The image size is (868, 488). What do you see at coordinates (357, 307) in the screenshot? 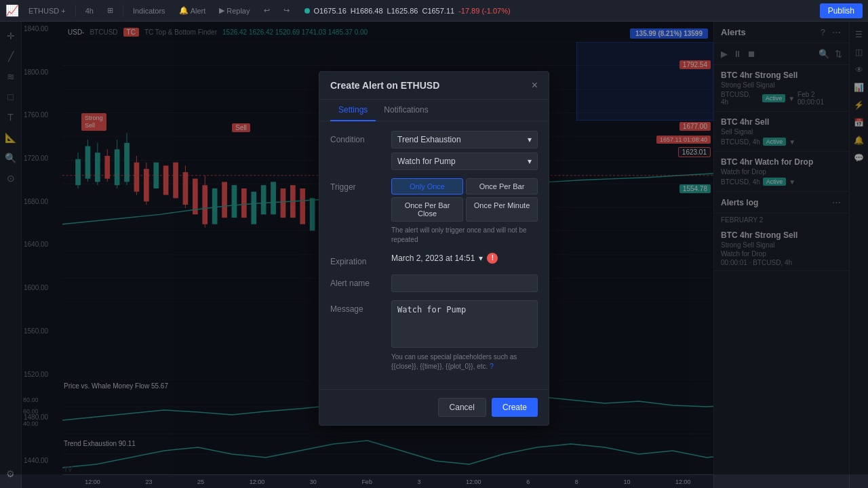
I see `message-label: Message` at bounding box center [357, 307].